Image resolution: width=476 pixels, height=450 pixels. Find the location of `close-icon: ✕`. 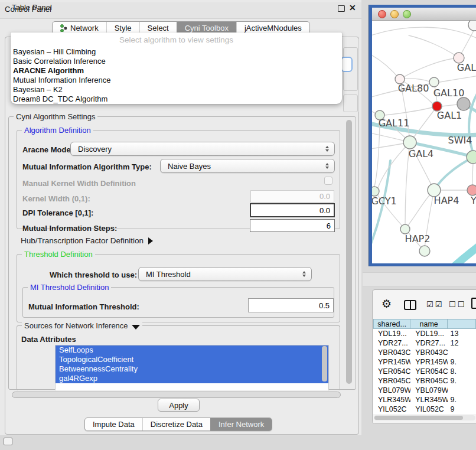

close-icon: ✕ is located at coordinates (353, 8).